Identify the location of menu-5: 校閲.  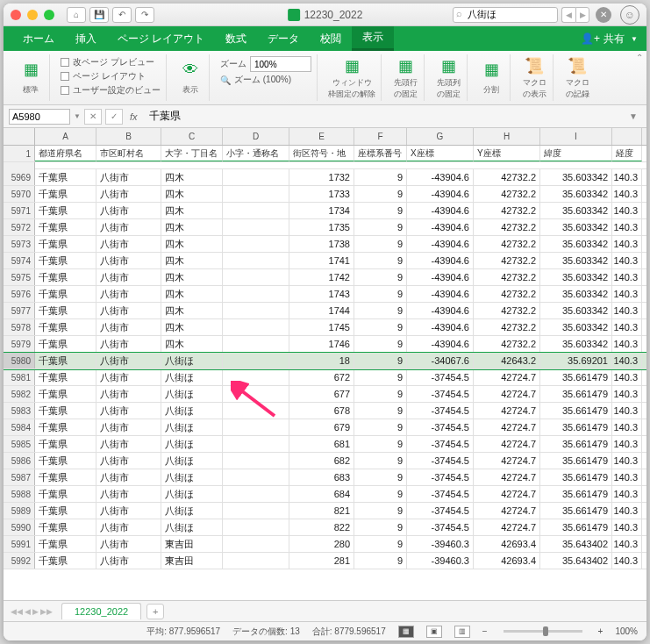
(331, 39).